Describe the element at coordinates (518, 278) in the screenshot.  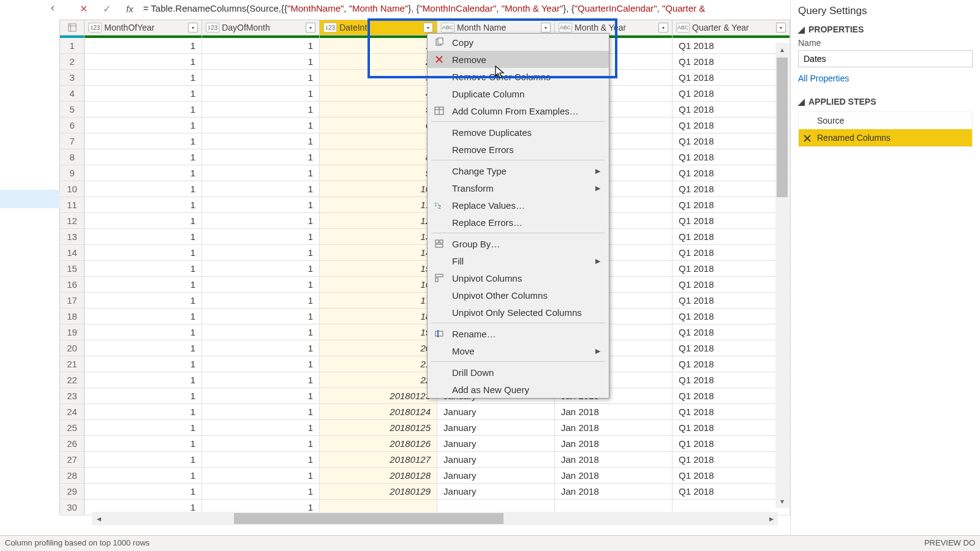
I see `menu-unpivot-columns: Unpivot Columns` at that location.